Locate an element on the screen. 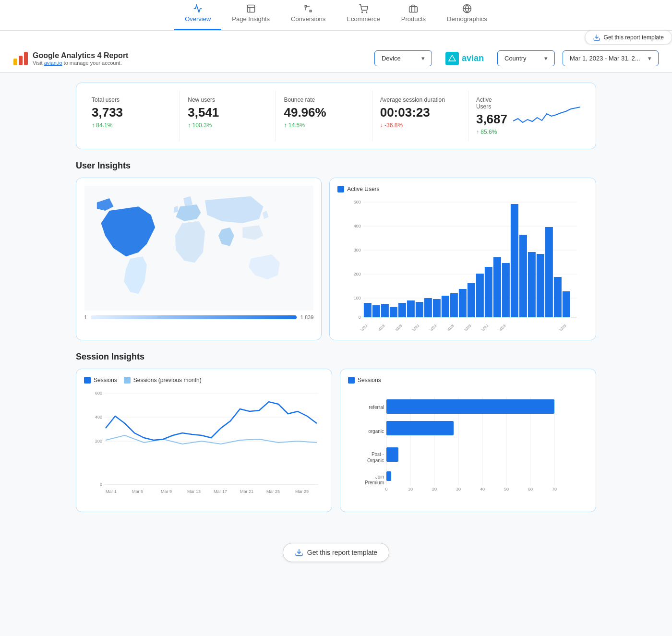  svg-text: Organic is located at coordinates (375, 461).